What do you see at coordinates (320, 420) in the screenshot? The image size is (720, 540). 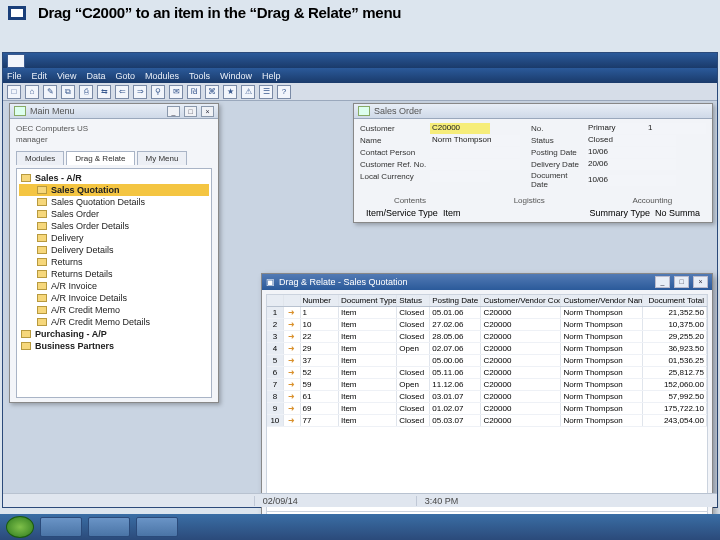 I see `cell-number: 77` at bounding box center [320, 420].